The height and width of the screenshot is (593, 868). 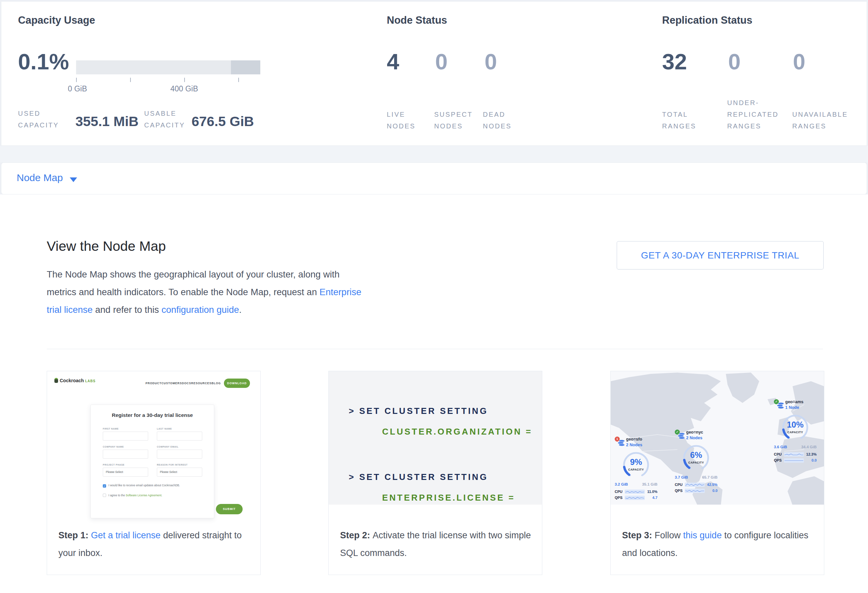 I want to click on cluster-node-count: 2 Nodes, so click(x=634, y=445).